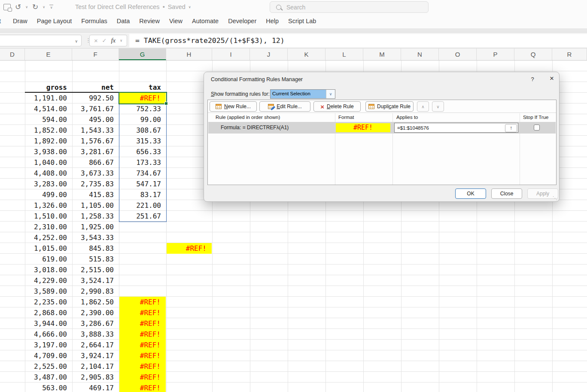 The width and height of the screenshot is (587, 392). What do you see at coordinates (143, 195) in the screenshot?
I see `cell-tax: 83.17` at bounding box center [143, 195].